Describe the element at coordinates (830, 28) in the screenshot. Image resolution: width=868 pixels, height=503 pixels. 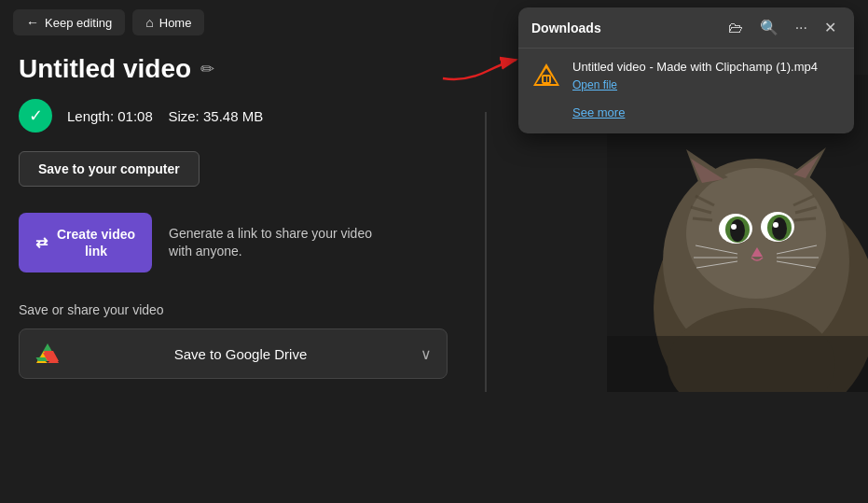
I see `popup-close-button: ✕` at that location.